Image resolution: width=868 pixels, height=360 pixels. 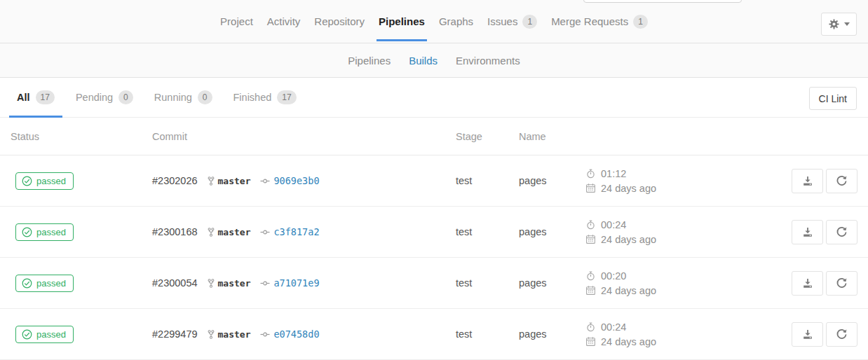 What do you see at coordinates (175, 334) in the screenshot?
I see `build-id-link: #2299479` at bounding box center [175, 334].